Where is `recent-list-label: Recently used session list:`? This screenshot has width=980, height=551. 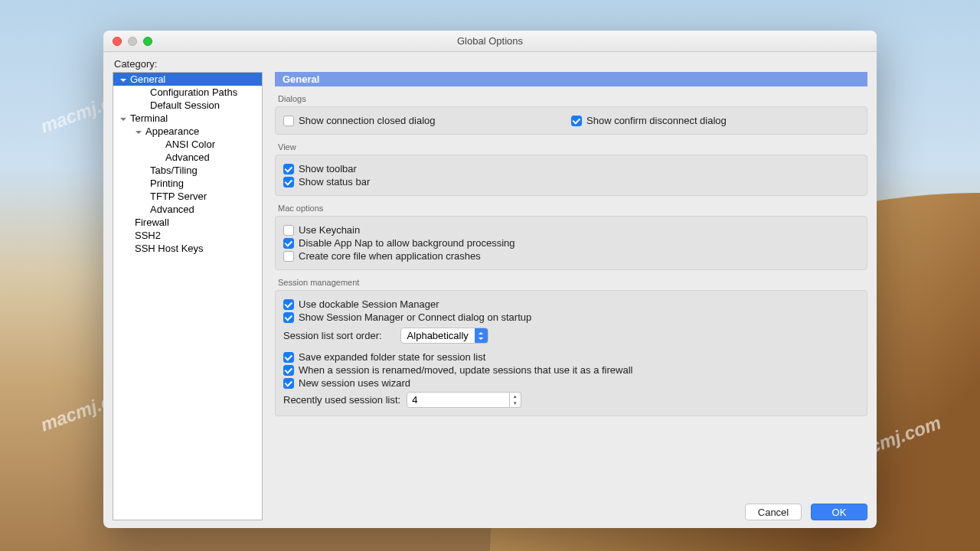 recent-list-label: Recently used session list: is located at coordinates (341, 399).